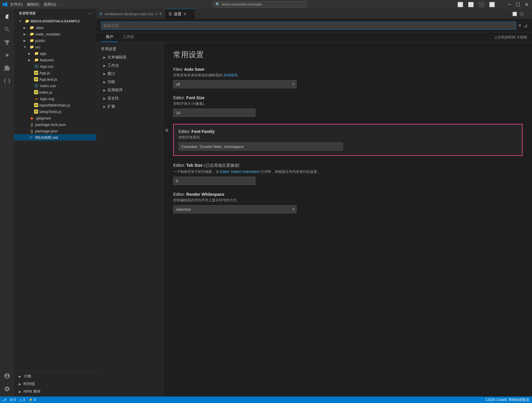  Describe the element at coordinates (55, 131) in the screenshot. I see `tree-package-json: ▶ {} package.json` at that location.